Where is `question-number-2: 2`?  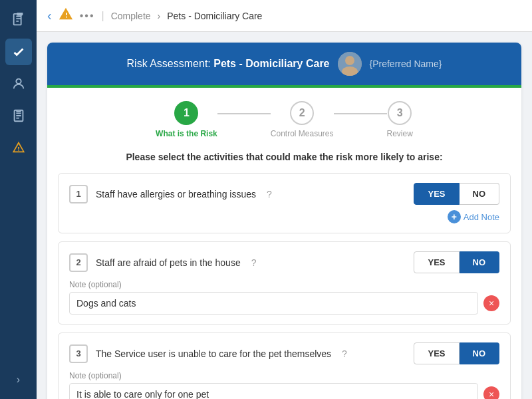 question-number-2: 2 is located at coordinates (78, 263).